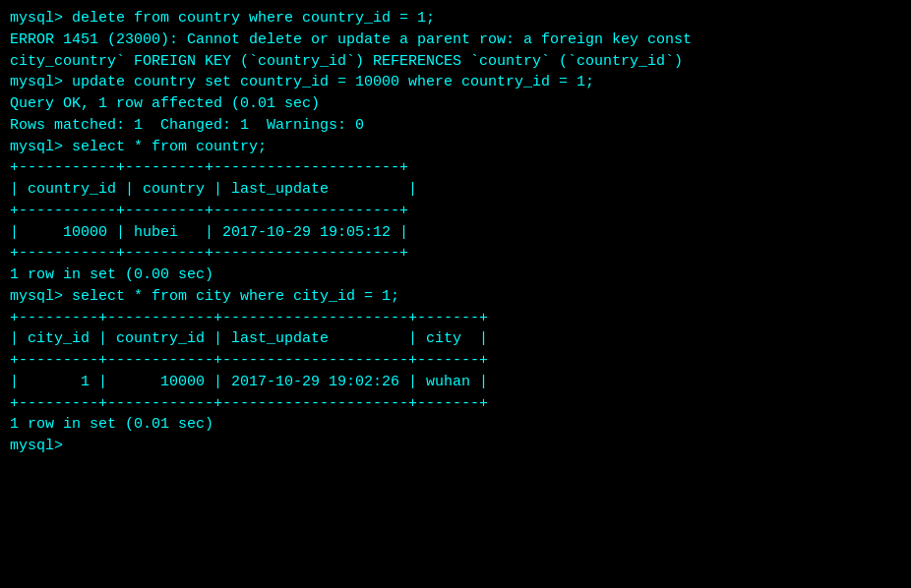 The image size is (911, 588). What do you see at coordinates (456, 339) in the screenshot?
I see `terminal-line-l18: | city_id | country_id | last_update | c…` at bounding box center [456, 339].